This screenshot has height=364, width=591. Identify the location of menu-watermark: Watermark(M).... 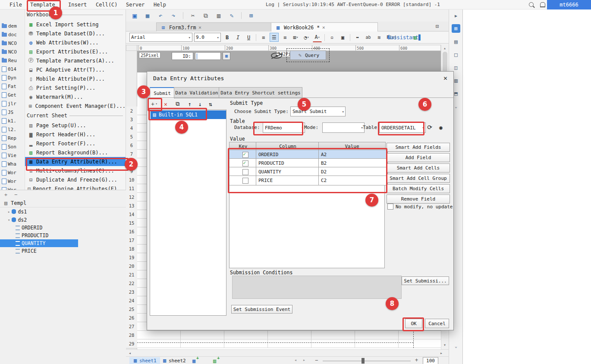
(75, 97).